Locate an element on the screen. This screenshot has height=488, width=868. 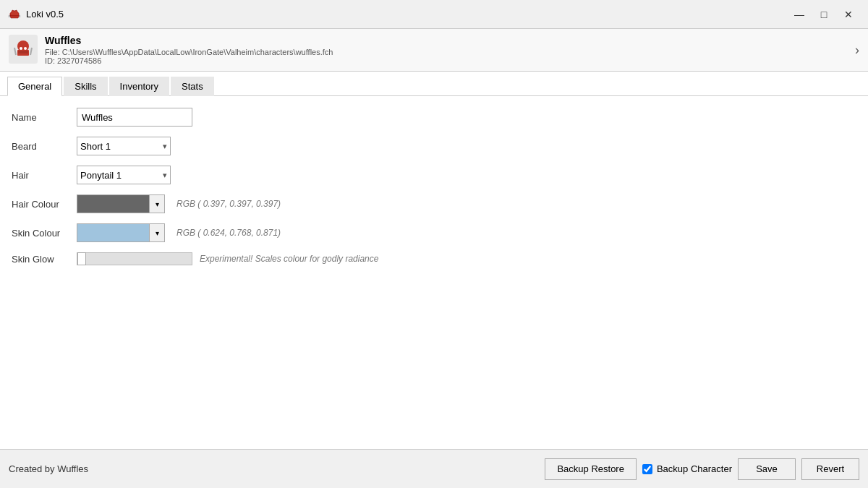
hair-select: Ponytail 1 Ponytail 2 Short 1 Short 2 Lo… is located at coordinates (124, 175).